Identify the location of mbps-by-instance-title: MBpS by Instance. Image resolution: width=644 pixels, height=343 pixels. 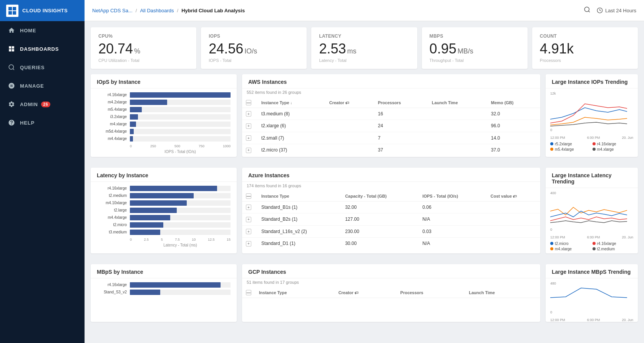
(164, 271).